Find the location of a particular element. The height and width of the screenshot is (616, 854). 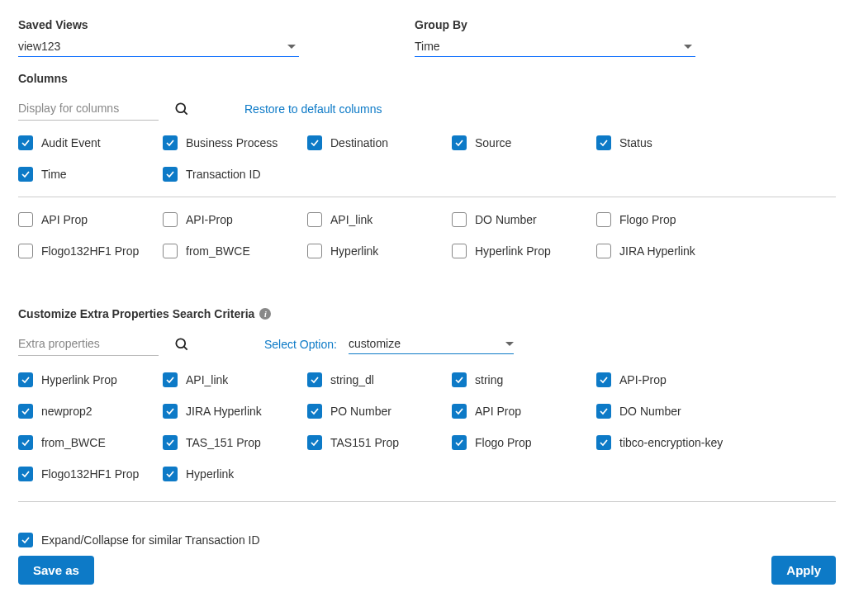

checkbox-label: newprop2 is located at coordinates (67, 411).